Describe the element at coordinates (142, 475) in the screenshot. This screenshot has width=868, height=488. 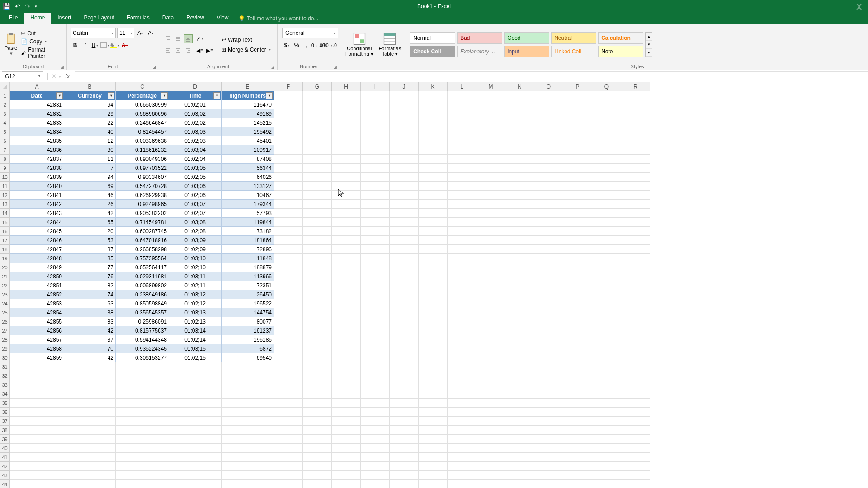
I see `cell-C43` at that location.